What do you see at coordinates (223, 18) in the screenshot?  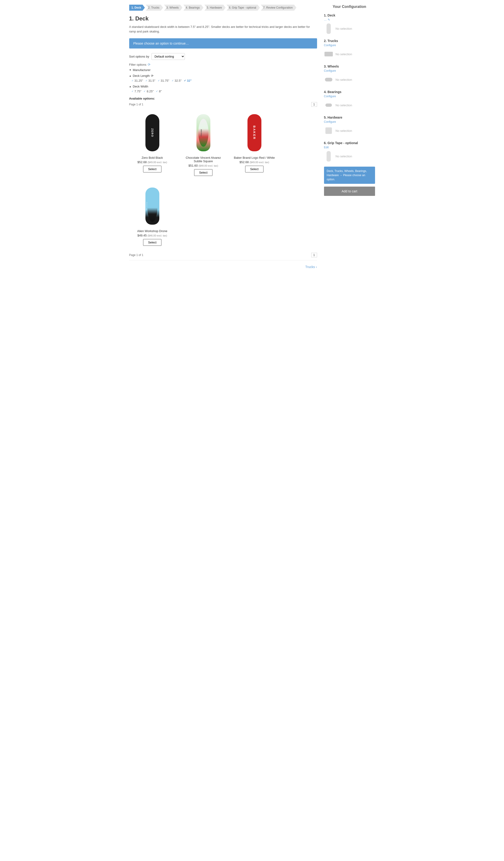 I see `page-title: 1. Deck` at bounding box center [223, 18].